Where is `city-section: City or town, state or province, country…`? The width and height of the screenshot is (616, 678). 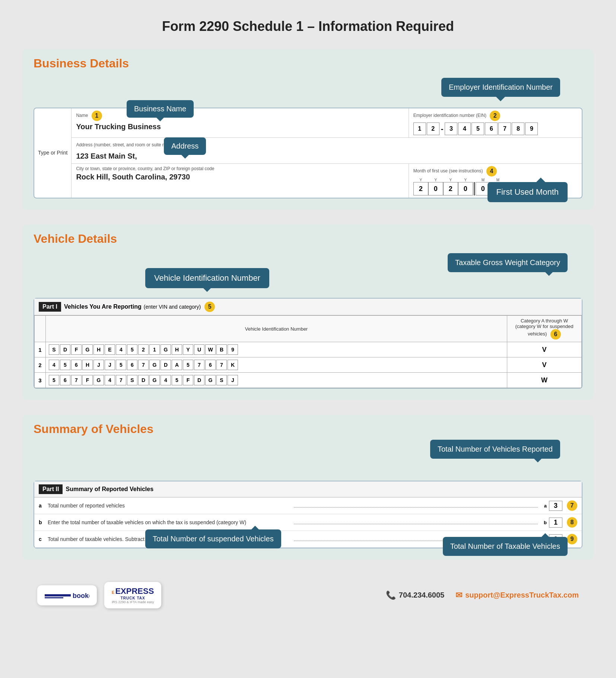
city-section: City or town, state or province, country… is located at coordinates (240, 181).